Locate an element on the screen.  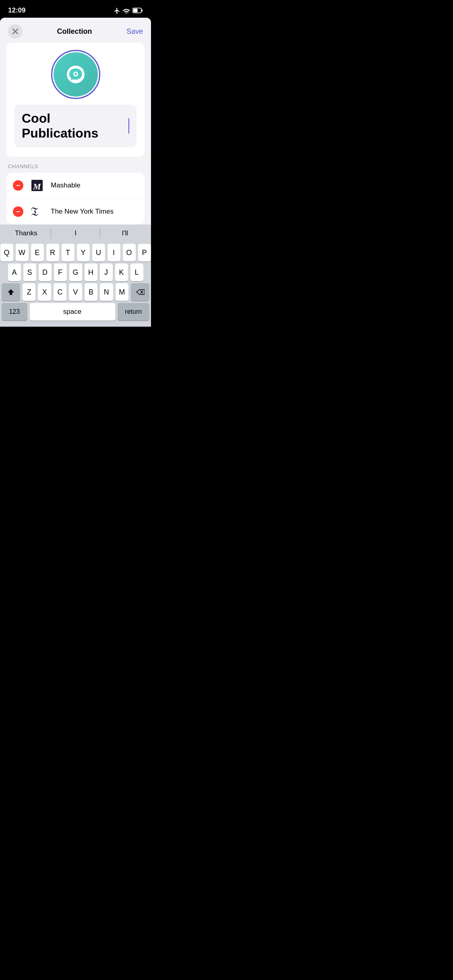
keyboard: Thanks I I'll Q W E R T Y U I O P A is located at coordinates (76, 276).